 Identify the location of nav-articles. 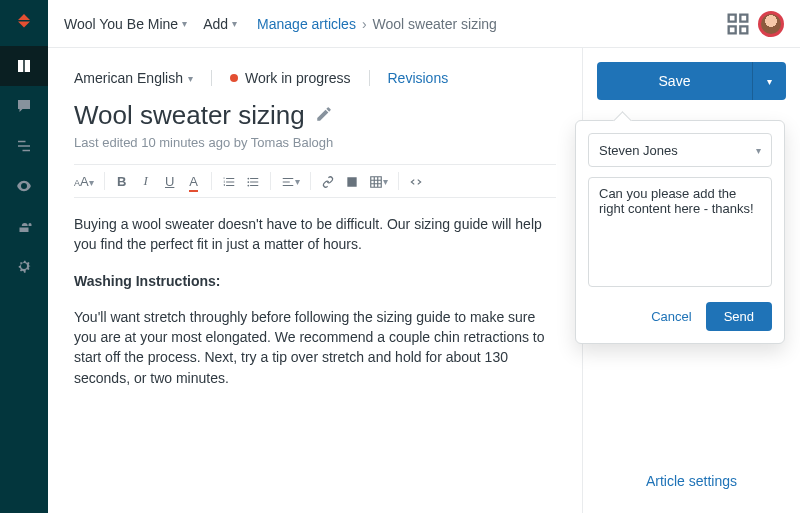
(24, 66).